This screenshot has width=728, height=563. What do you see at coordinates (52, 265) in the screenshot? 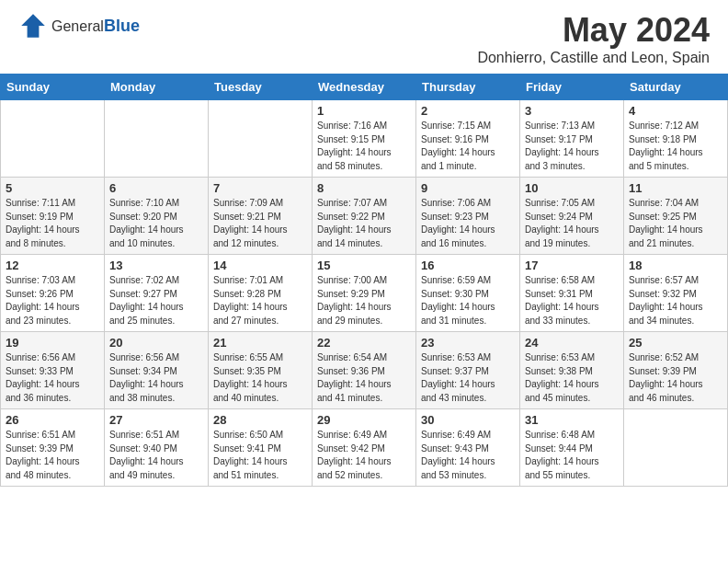
I see `day-number: 12` at bounding box center [52, 265].